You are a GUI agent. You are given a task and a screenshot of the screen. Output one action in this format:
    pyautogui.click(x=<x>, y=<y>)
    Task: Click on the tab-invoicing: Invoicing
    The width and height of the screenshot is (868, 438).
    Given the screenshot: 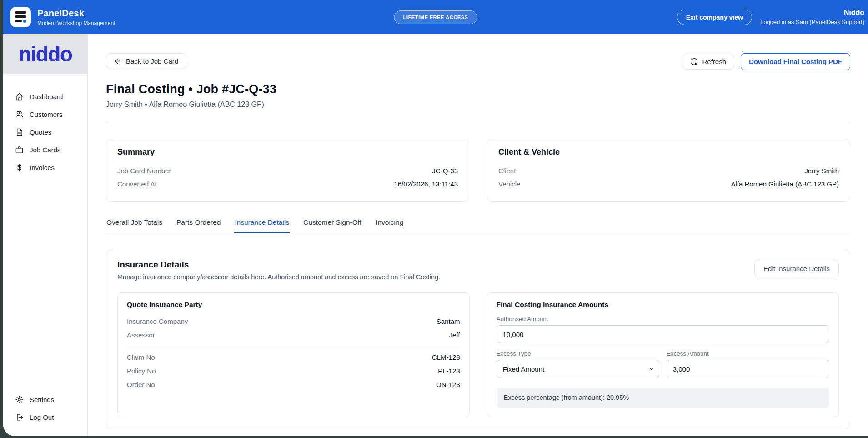 What is the action you would take?
    pyautogui.click(x=389, y=225)
    